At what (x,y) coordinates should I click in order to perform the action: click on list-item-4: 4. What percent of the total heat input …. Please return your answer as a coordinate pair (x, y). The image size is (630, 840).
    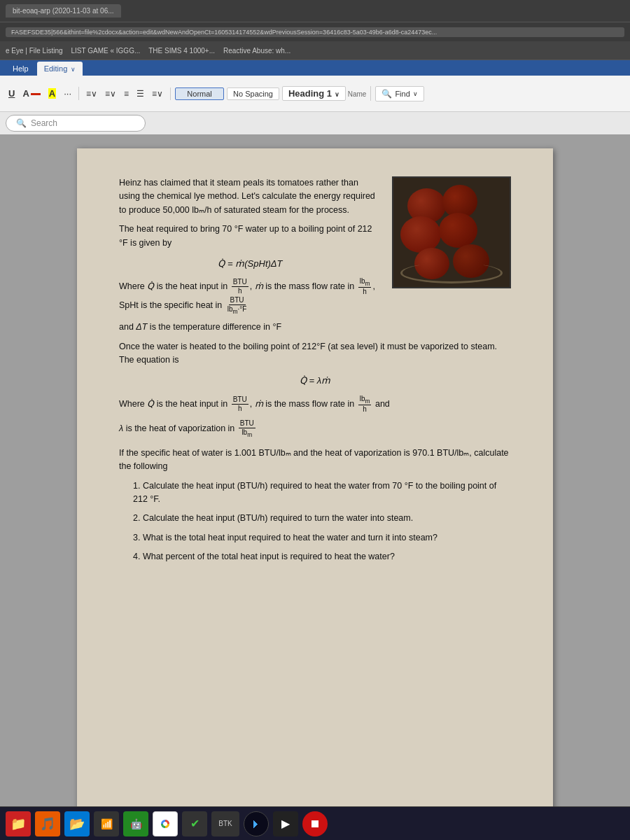
    Looking at the image, I should click on (322, 557).